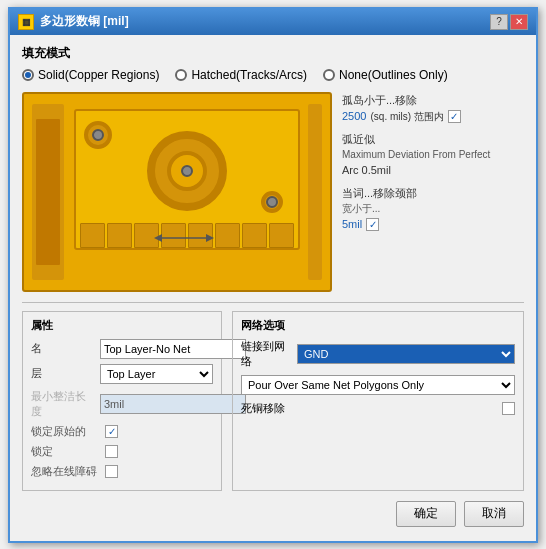 The width and height of the screenshot is (546, 549). Describe the element at coordinates (64, 404) in the screenshot. I see `min-length-label: 最小整洁长度` at that location.